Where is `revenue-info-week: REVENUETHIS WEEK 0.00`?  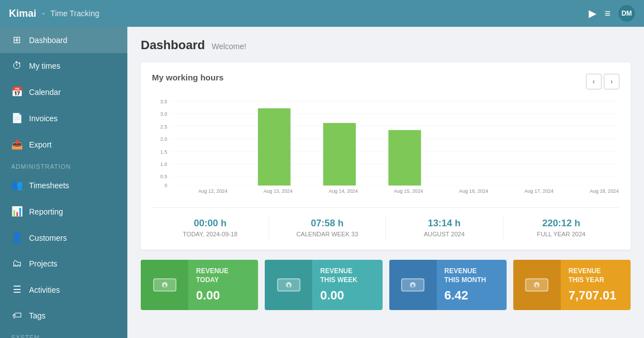
revenue-info-week: REVENUETHIS WEEK 0.00 is located at coordinates (338, 285).